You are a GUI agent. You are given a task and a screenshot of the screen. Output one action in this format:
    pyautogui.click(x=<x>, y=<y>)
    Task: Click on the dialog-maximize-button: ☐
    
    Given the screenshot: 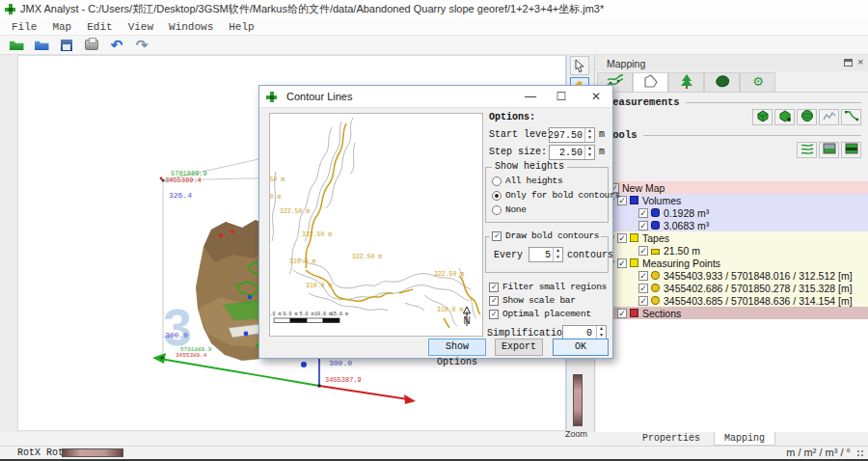 What is the action you would take?
    pyautogui.click(x=561, y=96)
    